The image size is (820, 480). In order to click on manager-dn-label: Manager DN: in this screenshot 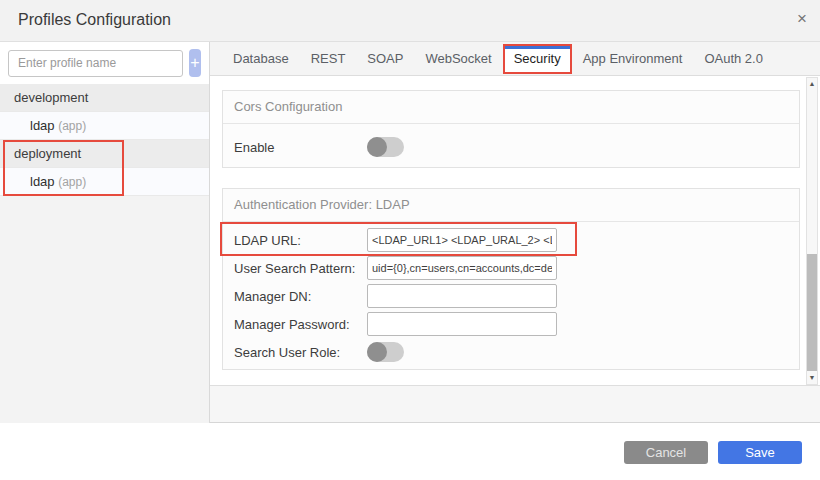, I will do `click(300, 296)`.